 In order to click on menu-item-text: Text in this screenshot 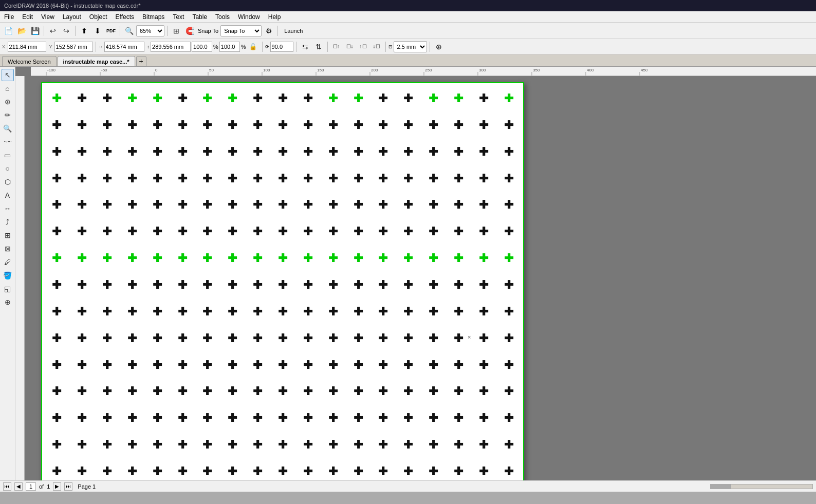, I will do `click(178, 17)`.